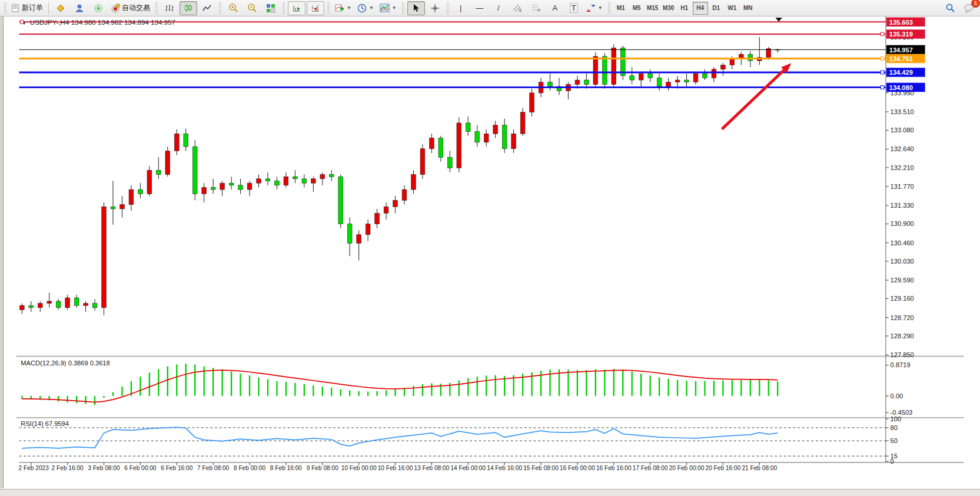  What do you see at coordinates (499, 8) in the screenshot?
I see `trendline-glyph: /` at bounding box center [499, 8].